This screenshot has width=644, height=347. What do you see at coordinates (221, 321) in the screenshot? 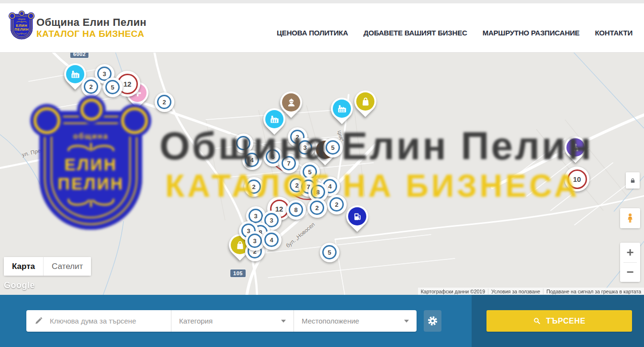
I see `search-fields: Категория Местоположение` at bounding box center [221, 321].